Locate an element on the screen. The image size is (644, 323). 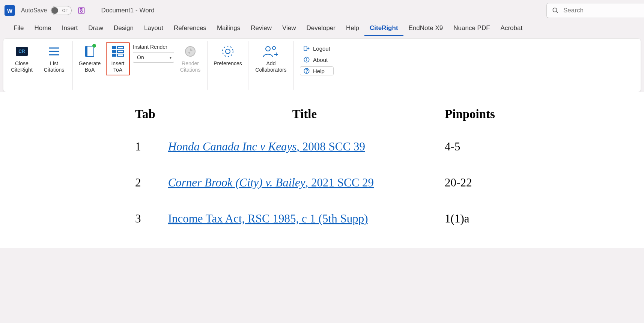
citation-link: Income Tax Act, RSC 1985, c 1 (5th Supp) is located at coordinates (268, 218).